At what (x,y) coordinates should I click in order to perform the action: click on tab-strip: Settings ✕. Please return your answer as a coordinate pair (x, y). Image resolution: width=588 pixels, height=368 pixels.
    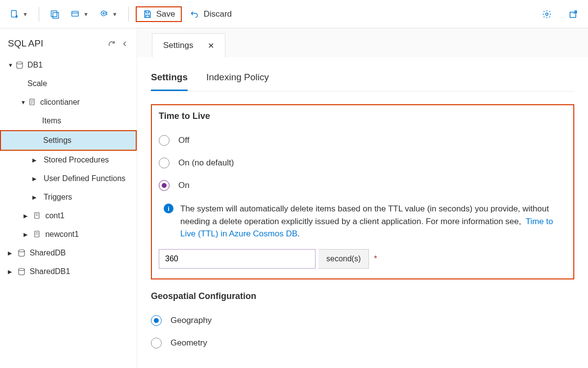
    Looking at the image, I should click on (363, 45).